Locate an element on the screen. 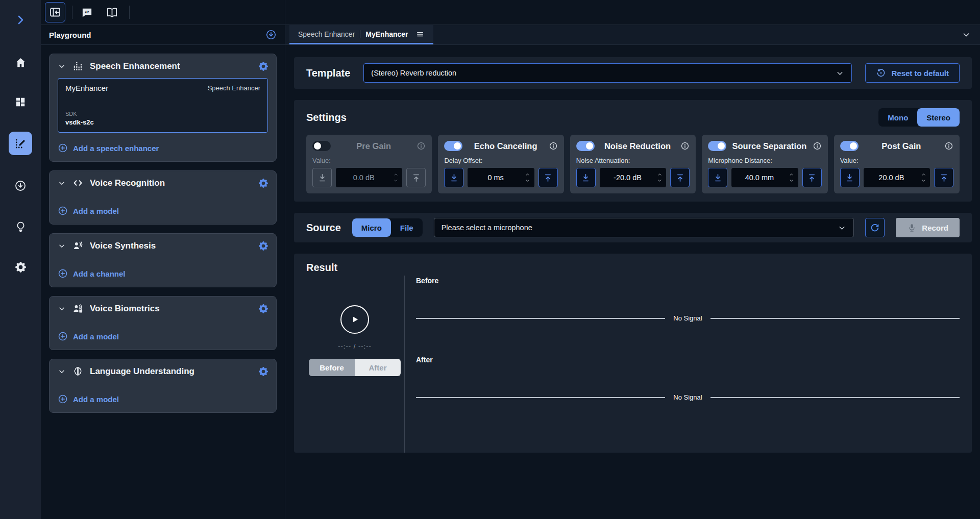 This screenshot has width=980, height=519. mono-button: Mono is located at coordinates (898, 117).